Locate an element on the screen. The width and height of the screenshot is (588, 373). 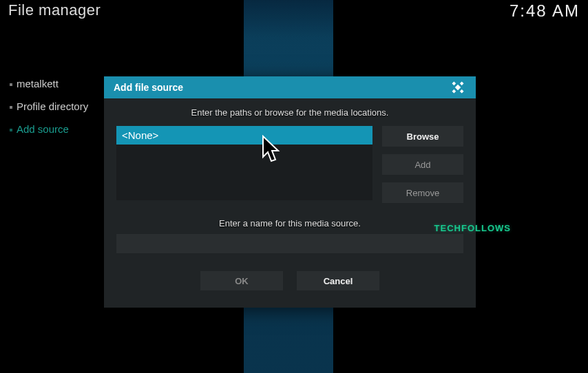
clock: 7:48 AM is located at coordinates (545, 11).